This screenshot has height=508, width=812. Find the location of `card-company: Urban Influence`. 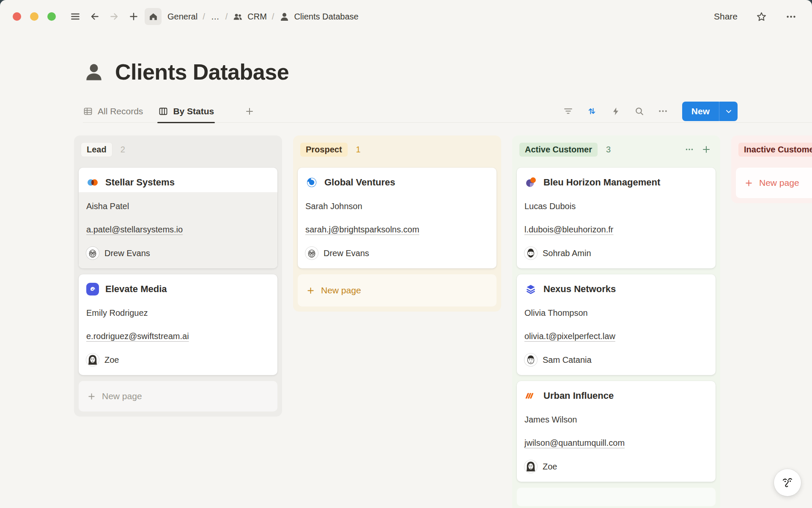

card-company: Urban Influence is located at coordinates (579, 396).